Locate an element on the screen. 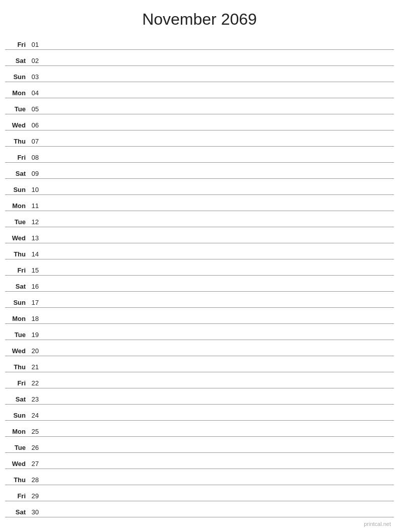 The image size is (399, 532). day-number: 17 is located at coordinates (35, 302).